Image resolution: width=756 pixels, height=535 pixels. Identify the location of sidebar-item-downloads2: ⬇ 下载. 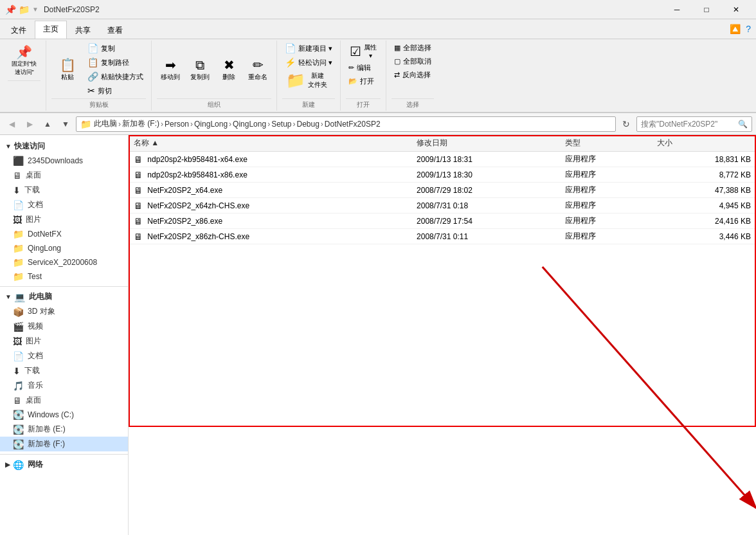
(64, 370).